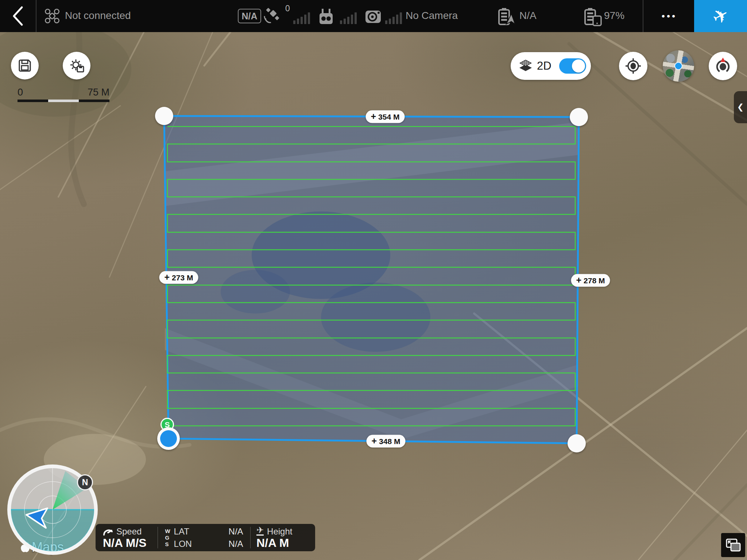 The height and width of the screenshot is (560, 747). I want to click on connection-status: Not connected, so click(98, 16).